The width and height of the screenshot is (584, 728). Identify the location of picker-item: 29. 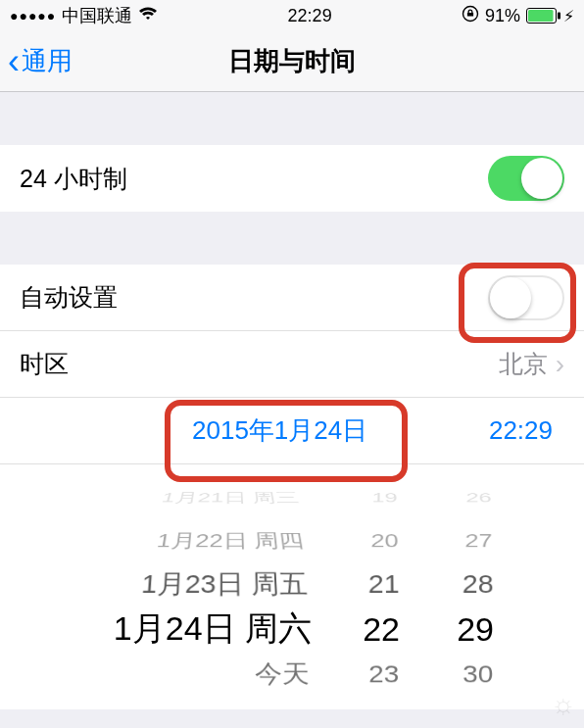
(475, 629).